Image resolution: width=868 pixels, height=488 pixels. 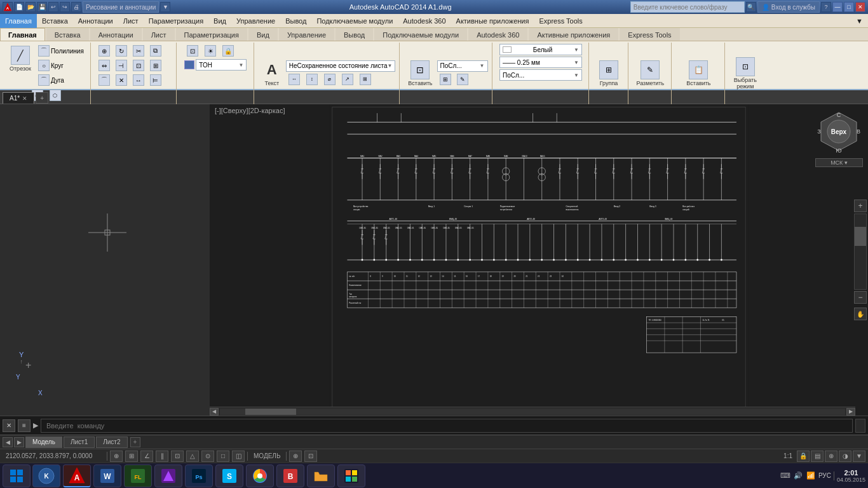 I want to click on btn-copy: ⧉, so click(x=156, y=51).